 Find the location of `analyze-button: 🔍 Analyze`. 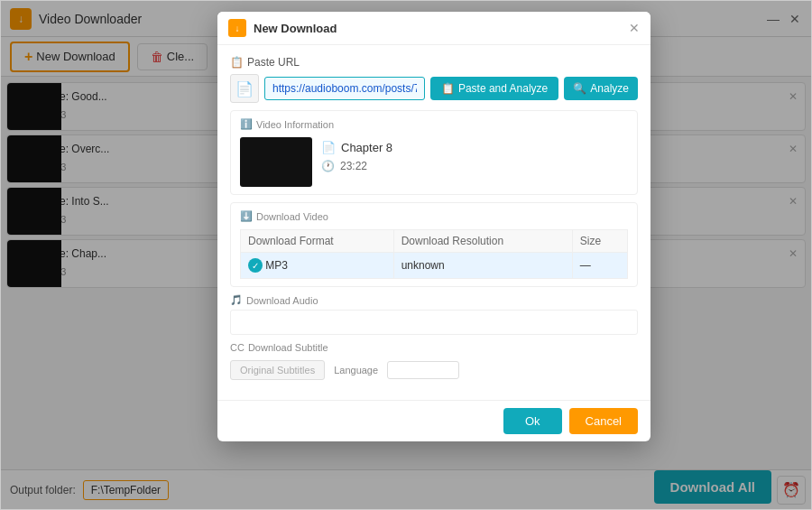

analyze-button: 🔍 Analyze is located at coordinates (601, 88).